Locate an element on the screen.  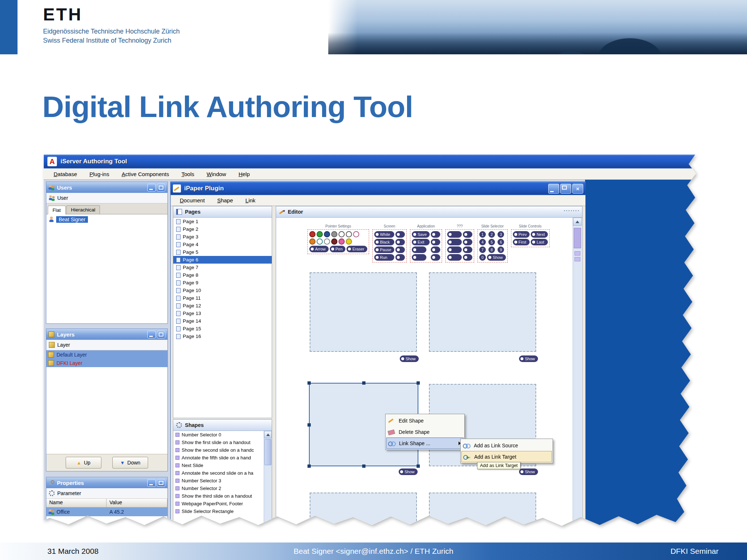
page-list-item: Page 11 is located at coordinates (222, 298).